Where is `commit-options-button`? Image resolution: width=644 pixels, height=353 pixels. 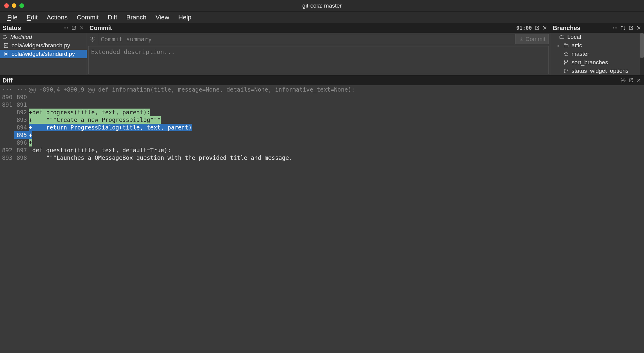
commit-options-button is located at coordinates (92, 39).